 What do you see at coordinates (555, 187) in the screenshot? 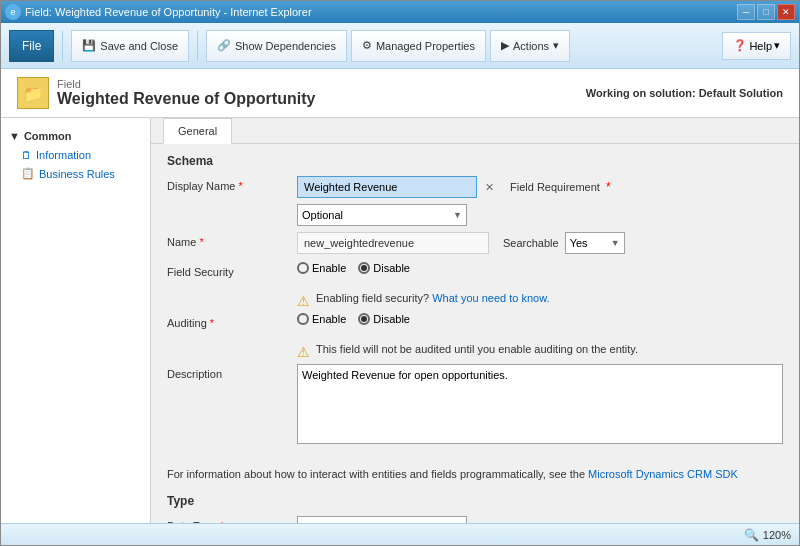
I see `field-requirement-label: Field Requirement` at bounding box center [555, 187].